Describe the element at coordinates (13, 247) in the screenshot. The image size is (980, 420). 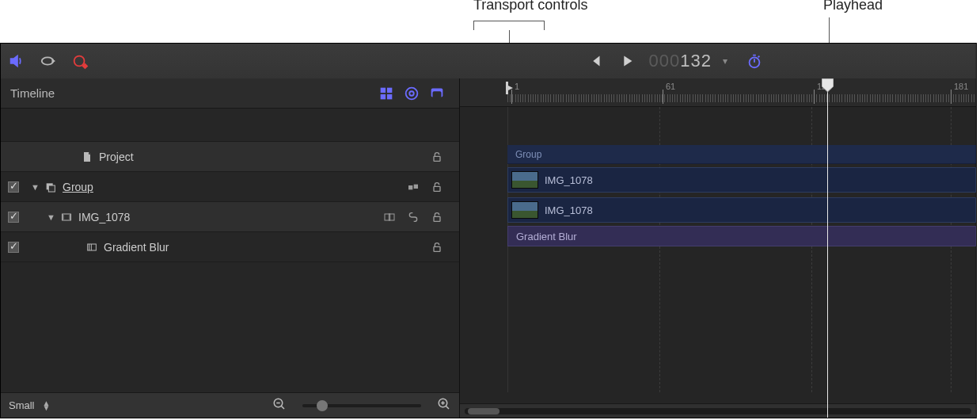
I see `filter-enable-checkbox` at that location.